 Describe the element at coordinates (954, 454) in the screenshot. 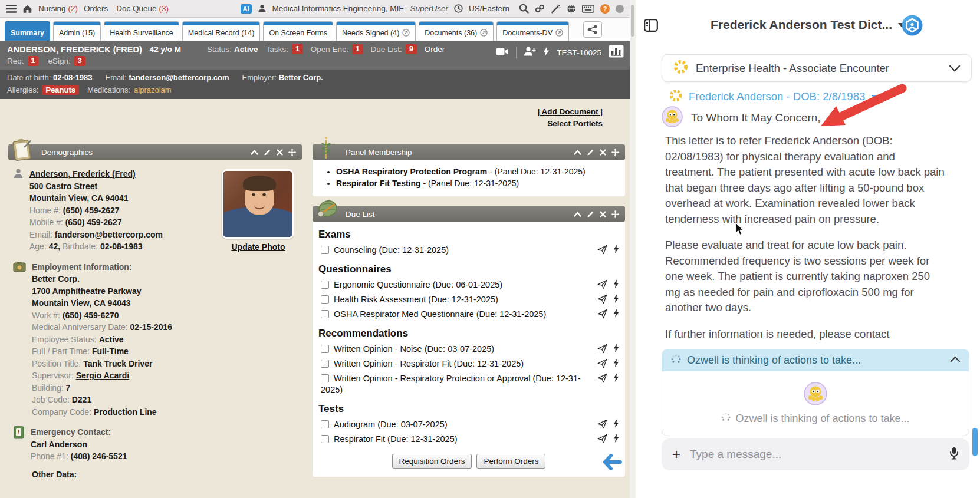

I see `microphone-icon` at that location.